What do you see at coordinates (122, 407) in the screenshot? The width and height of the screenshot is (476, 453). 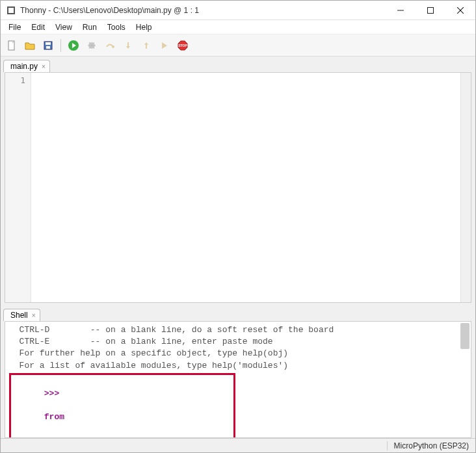 I see `shell-input-line: >>> from machine import Pin` at bounding box center [122, 407].